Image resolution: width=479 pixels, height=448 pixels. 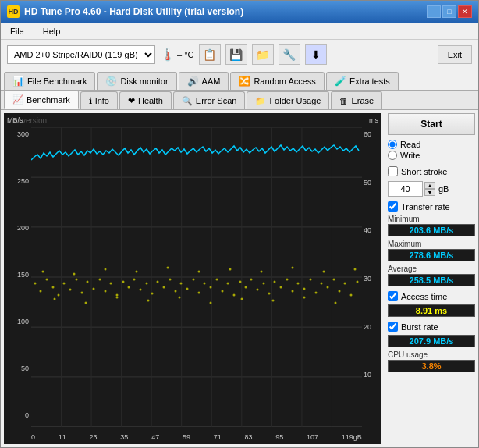 What do you see at coordinates (263, 55) in the screenshot?
I see `toolbar-btn-3: 📁` at bounding box center [263, 55].